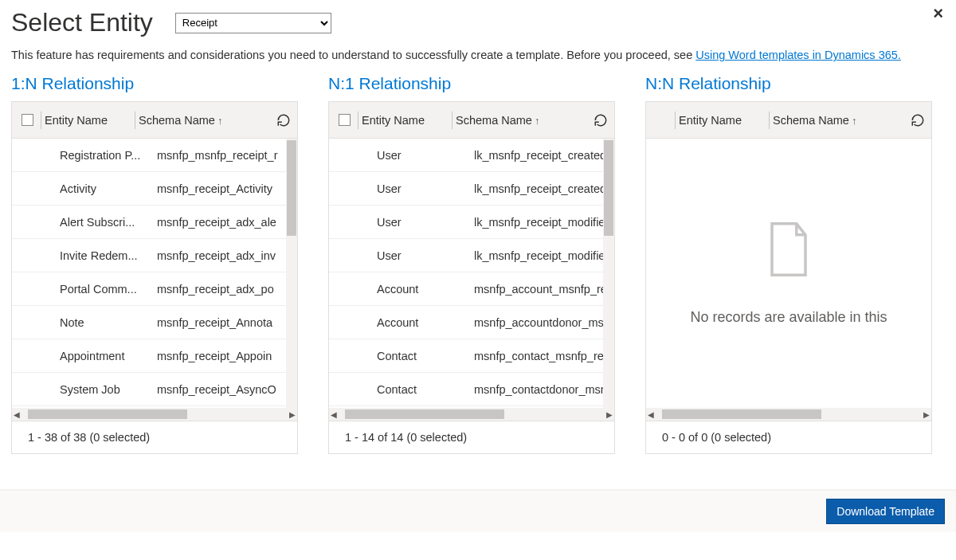 This screenshot has height=560, width=956. I want to click on cell-schema-name: msnfp_account_msnfp_re, so click(543, 289).